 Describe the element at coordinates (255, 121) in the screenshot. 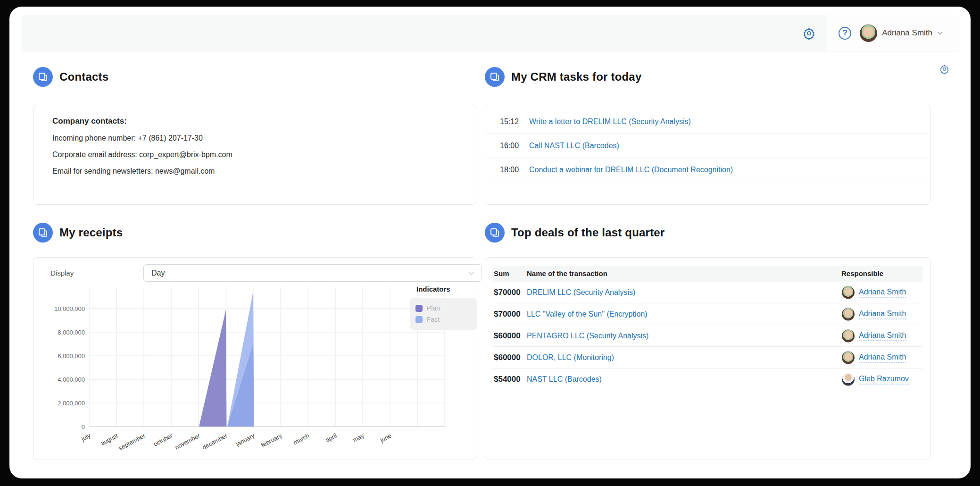

I see `contacts-heading: Company contacts:` at that location.